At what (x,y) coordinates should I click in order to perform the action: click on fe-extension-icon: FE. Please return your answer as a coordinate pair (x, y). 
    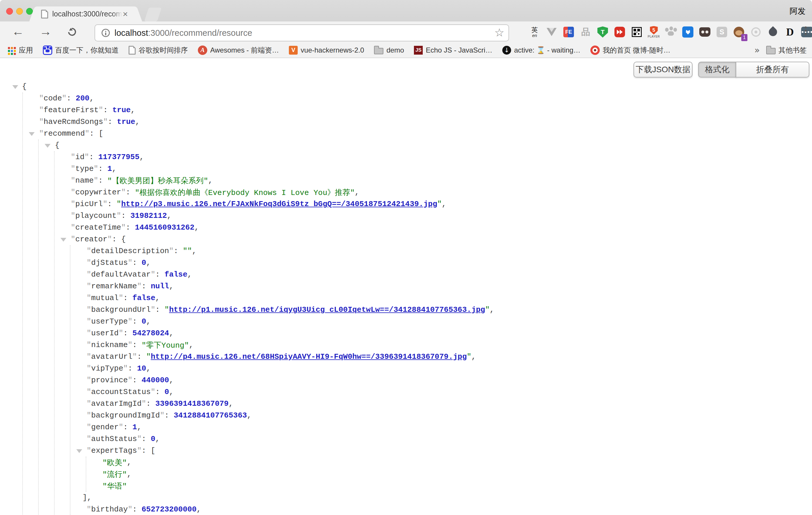
    Looking at the image, I should click on (569, 32).